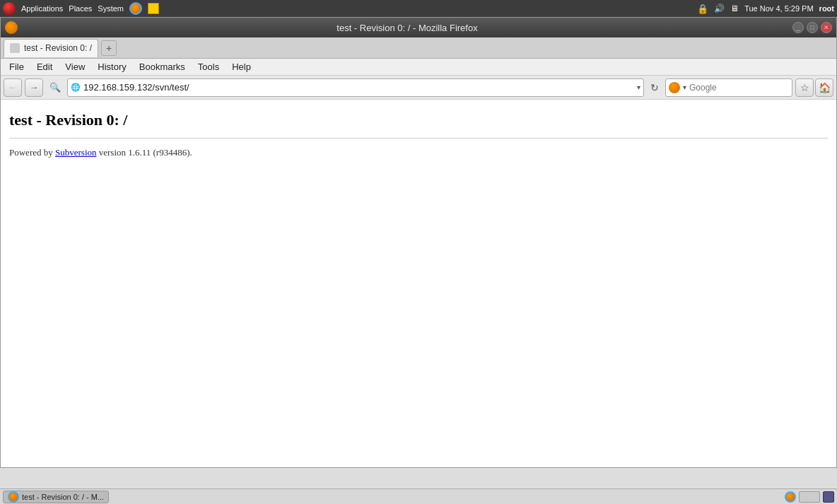  What do you see at coordinates (33, 153) in the screenshot?
I see `powered-by-prefix: Powered by` at bounding box center [33, 153].